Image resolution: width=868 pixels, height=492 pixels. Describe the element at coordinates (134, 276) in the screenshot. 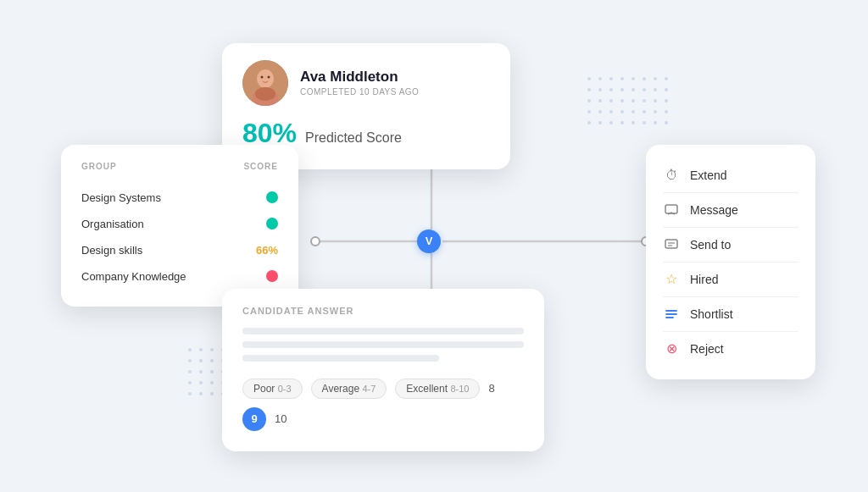

I see `score-label-company-knowledge: Company Knowledge` at that location.